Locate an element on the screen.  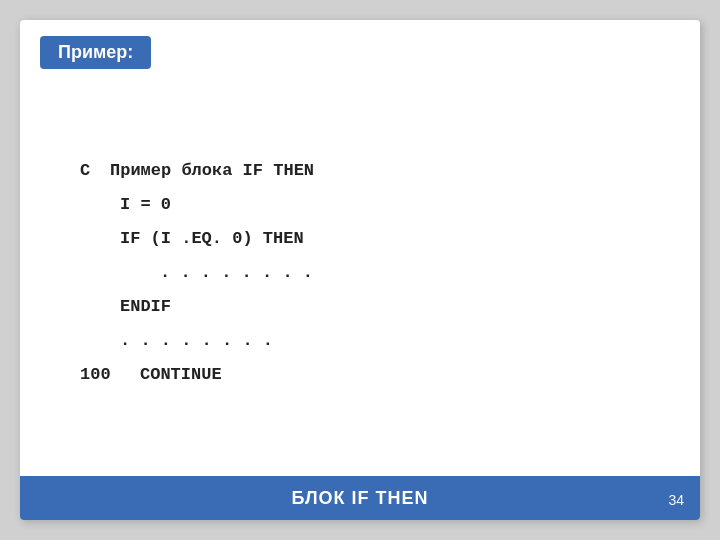
code-line-1: C Пример блока IF THEN is located at coordinates (370, 171).